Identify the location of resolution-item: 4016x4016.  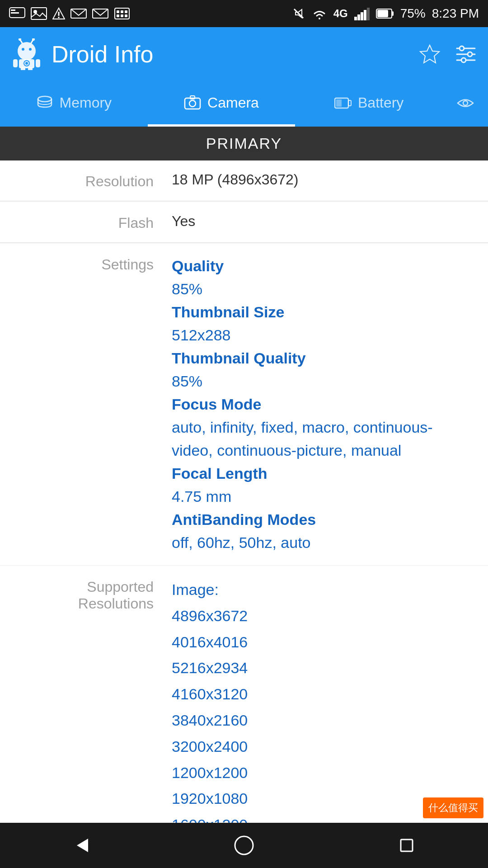
(321, 642).